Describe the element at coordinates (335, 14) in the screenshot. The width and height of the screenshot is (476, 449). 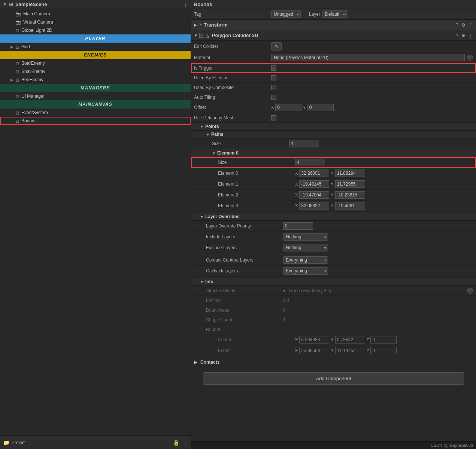
I see `layer-select: Default` at that location.